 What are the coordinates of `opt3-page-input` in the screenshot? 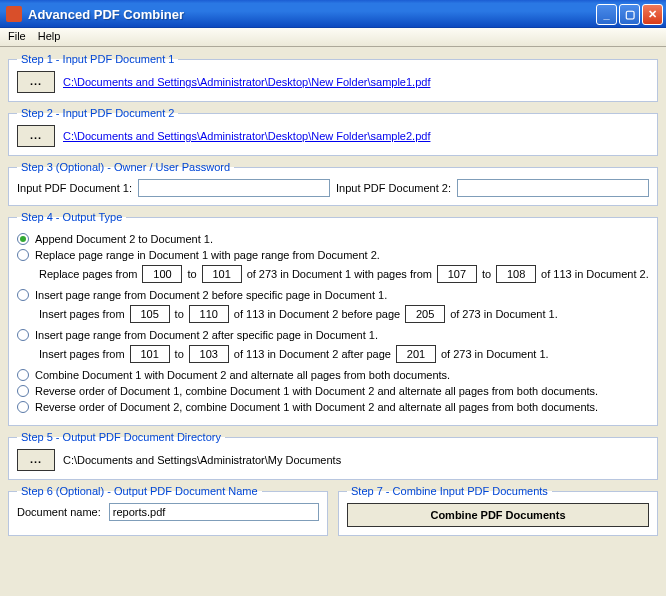 It's located at (425, 314).